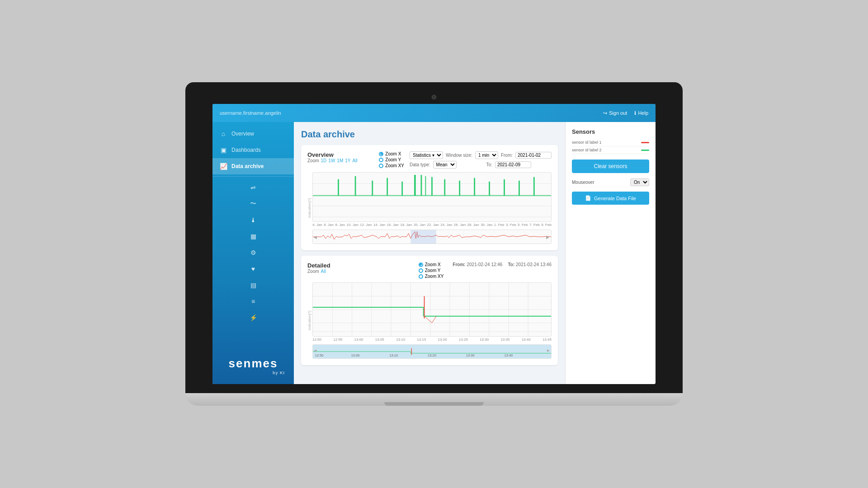  I want to click on laptop-base, so click(434, 399).